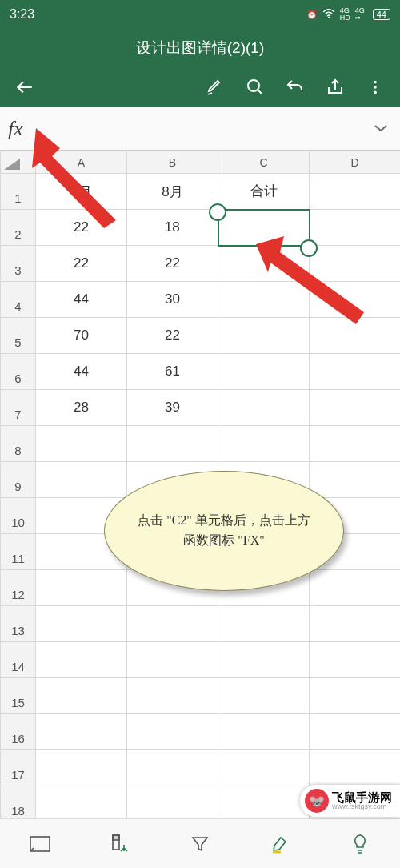  Describe the element at coordinates (18, 264) in the screenshot. I see `row-header: 3` at that location.